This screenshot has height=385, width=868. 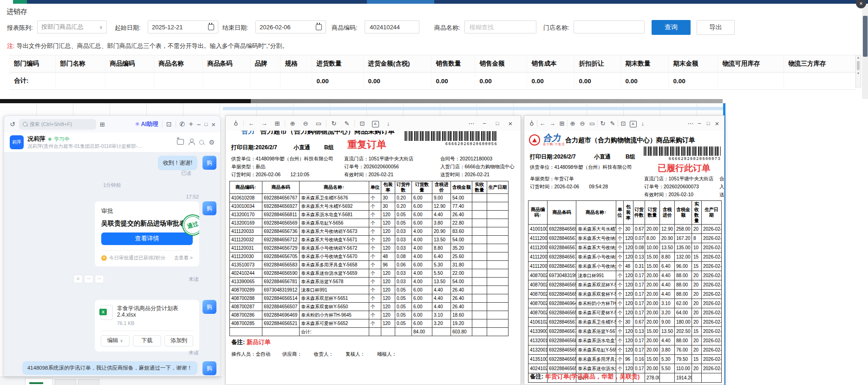 What do you see at coordinates (147, 325) in the screenshot?
I see `file-card: X 非食学讯商品分货计划表2.4.xlsx 76.1 KB 编辑 ∨ 下载 添加…` at bounding box center [147, 325].